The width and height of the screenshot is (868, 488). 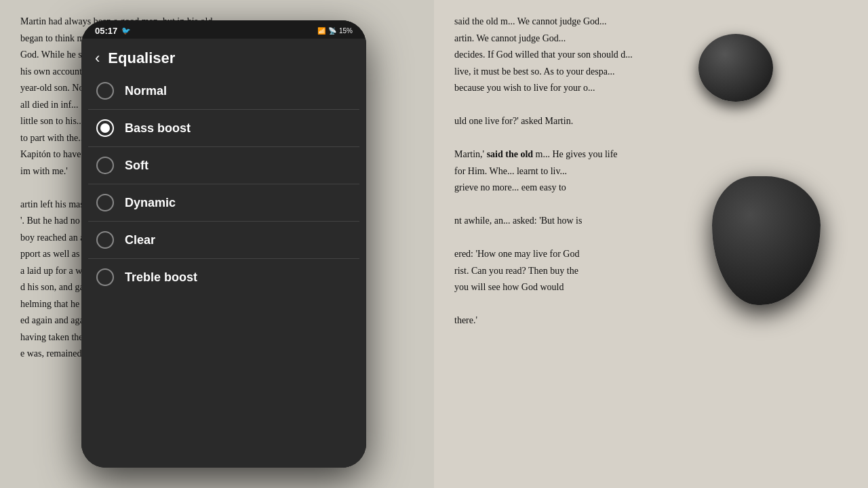 I want to click on status-icons: 📶 📡 15%, so click(x=335, y=31).